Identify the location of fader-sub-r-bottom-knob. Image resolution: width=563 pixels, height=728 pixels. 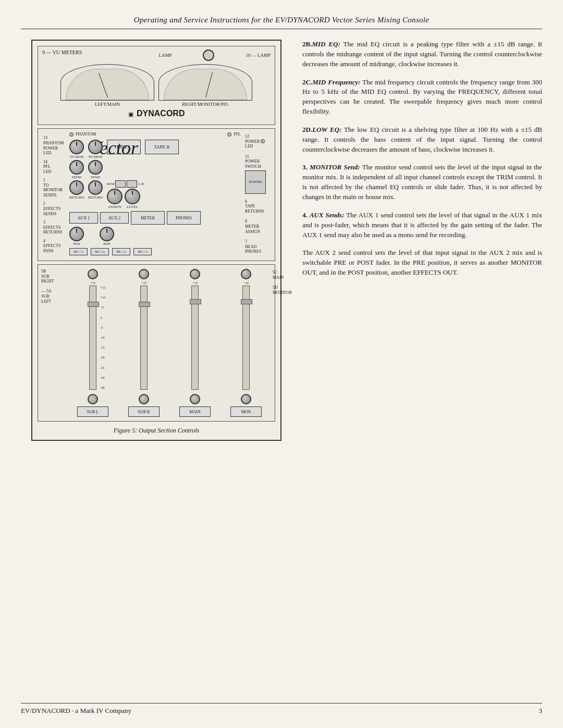
(144, 399).